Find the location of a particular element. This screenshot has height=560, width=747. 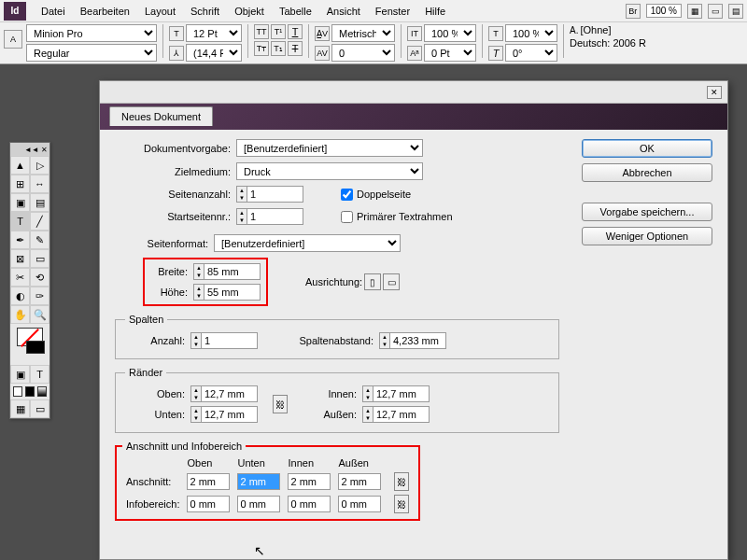

apply-color-icon is located at coordinates (30, 392).